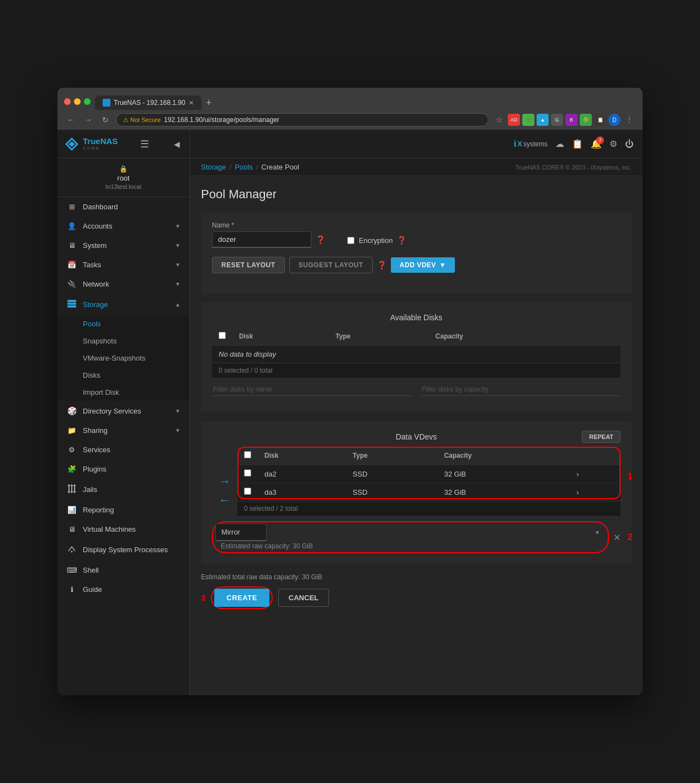 The image size is (700, 783). What do you see at coordinates (126, 245) in the screenshot?
I see `sidebar-label-system: System` at bounding box center [126, 245].